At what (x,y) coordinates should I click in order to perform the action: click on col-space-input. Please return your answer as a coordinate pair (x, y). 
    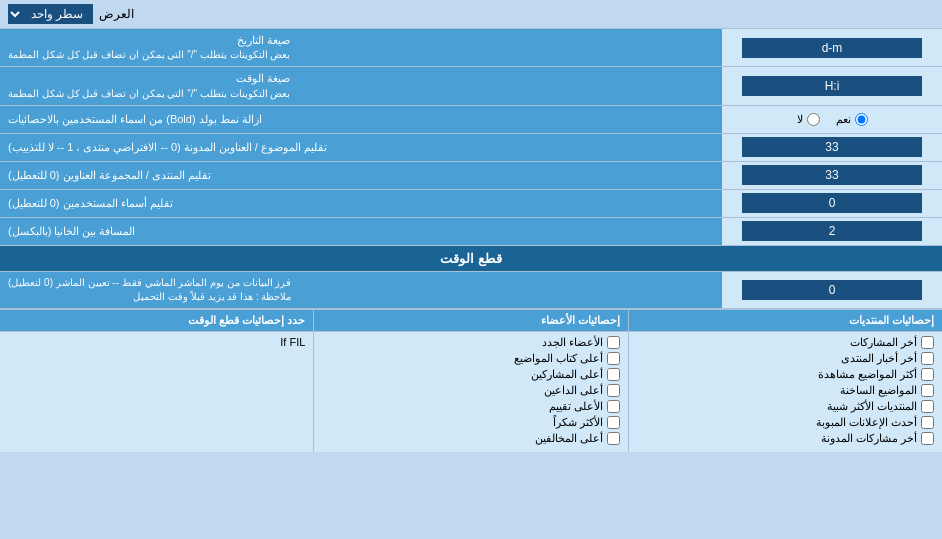
    Looking at the image, I should click on (832, 231).